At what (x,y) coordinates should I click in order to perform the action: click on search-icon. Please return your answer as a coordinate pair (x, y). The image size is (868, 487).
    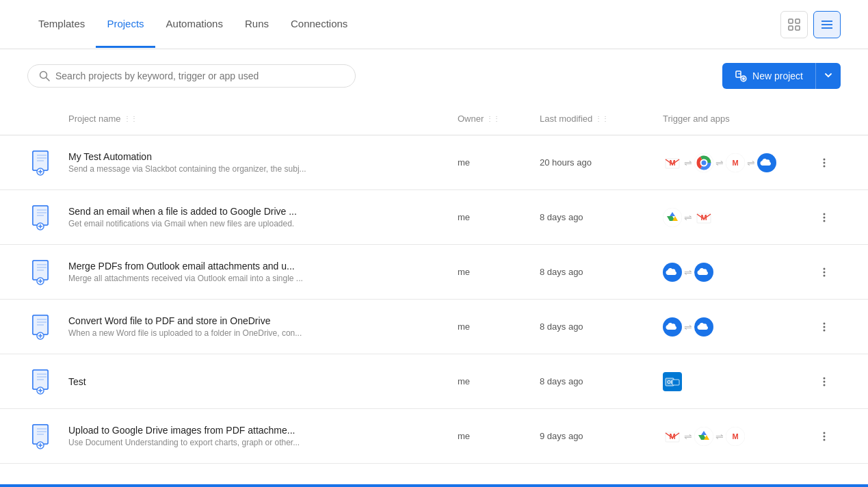
    Looking at the image, I should click on (44, 76).